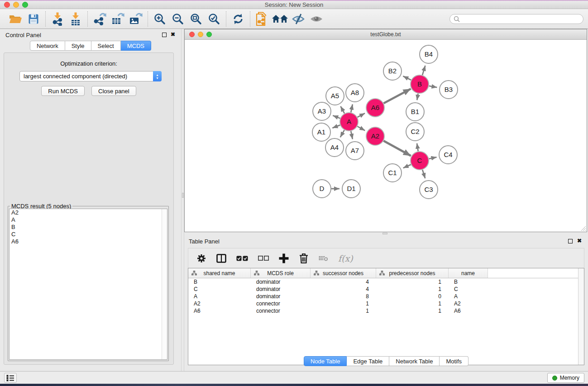 The image size is (588, 386). Describe the element at coordinates (88, 242) in the screenshot. I see `mcds-result-item: A6` at that location.